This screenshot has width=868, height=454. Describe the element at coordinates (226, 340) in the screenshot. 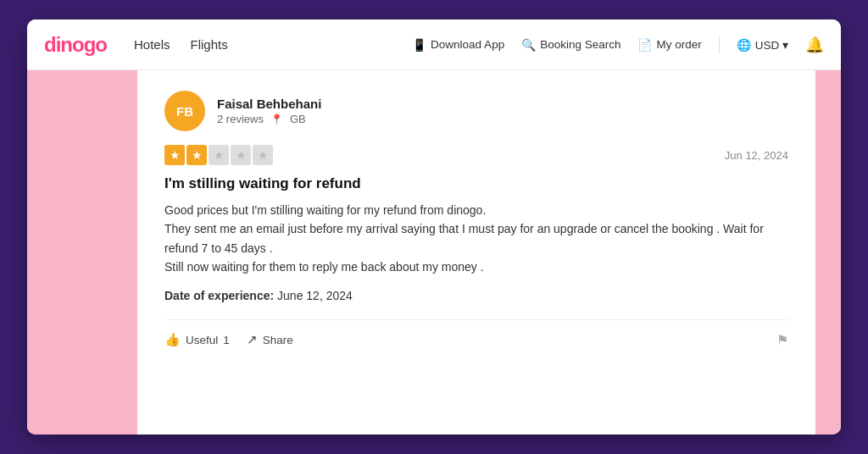

I see `useful-count: 1` at that location.